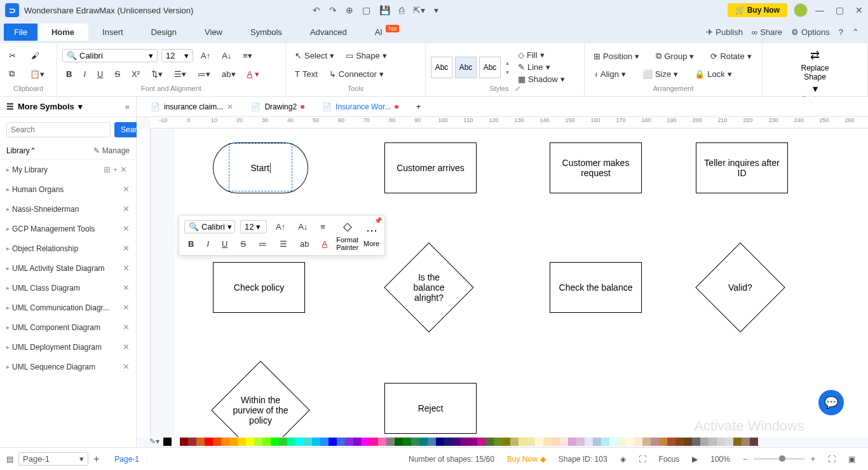 This screenshot has width=868, height=470. What do you see at coordinates (731, 56) in the screenshot?
I see `rotate-button: ⟳ Rotate▾` at bounding box center [731, 56].